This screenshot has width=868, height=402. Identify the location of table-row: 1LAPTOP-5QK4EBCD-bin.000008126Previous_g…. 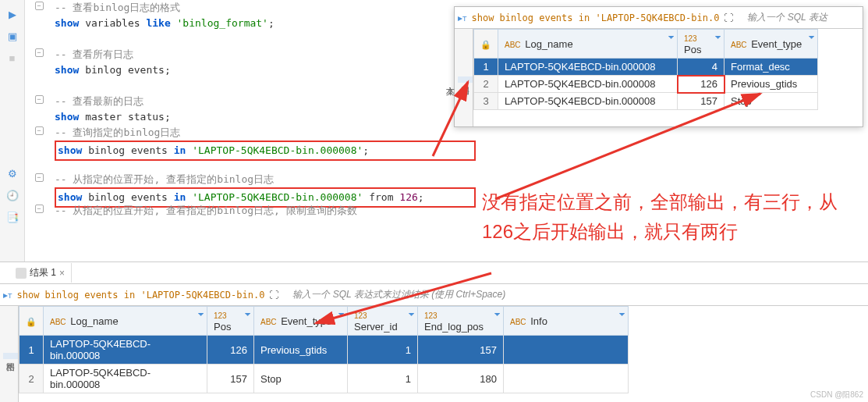
(324, 350).